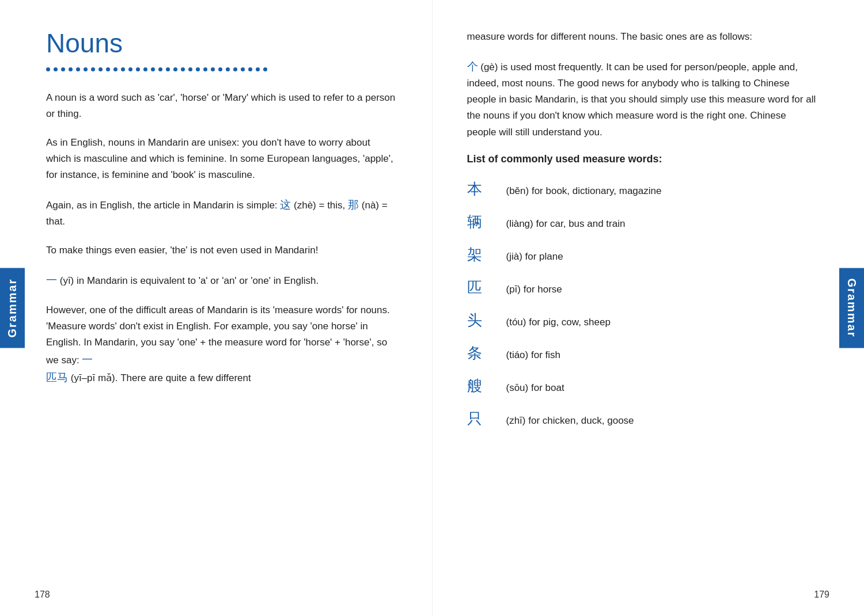 This screenshot has width=864, height=616. I want to click on paragraph-measure: However, one of the difficult areas of M…, so click(222, 344).